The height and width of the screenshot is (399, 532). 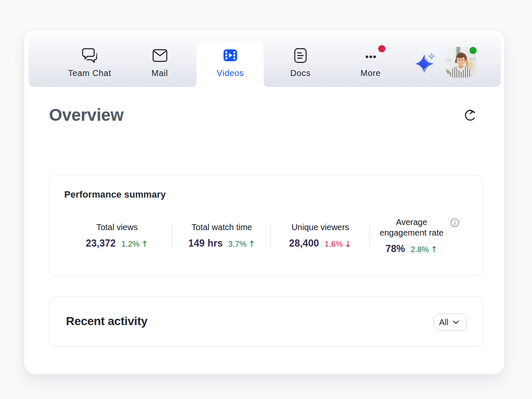 I want to click on metric-value-row: 28,400 1.6% ↓, so click(x=320, y=243).